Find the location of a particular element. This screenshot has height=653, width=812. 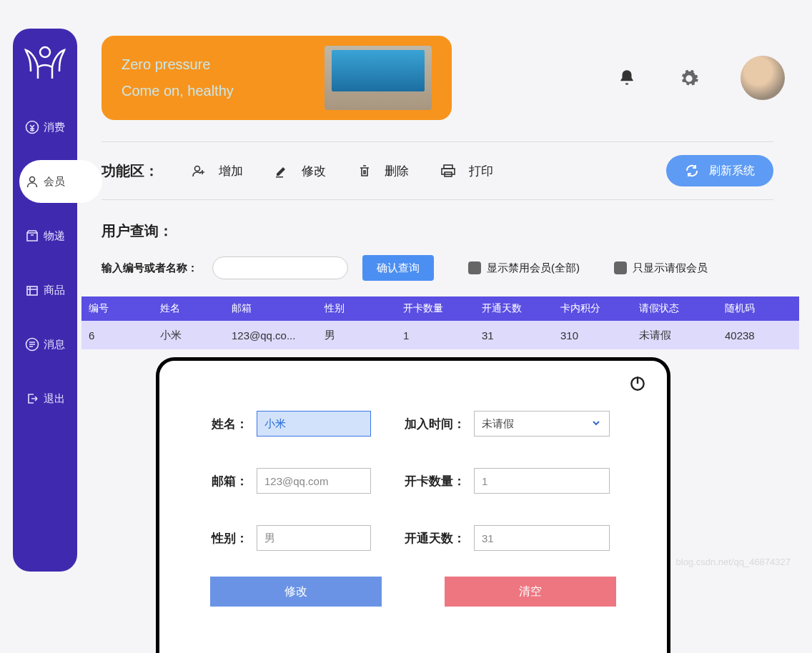

table-header: 编号 姓名 邮箱 性别 开卡数量 开通天数 卡内积分 请假状态 随机码 is located at coordinates (440, 309).